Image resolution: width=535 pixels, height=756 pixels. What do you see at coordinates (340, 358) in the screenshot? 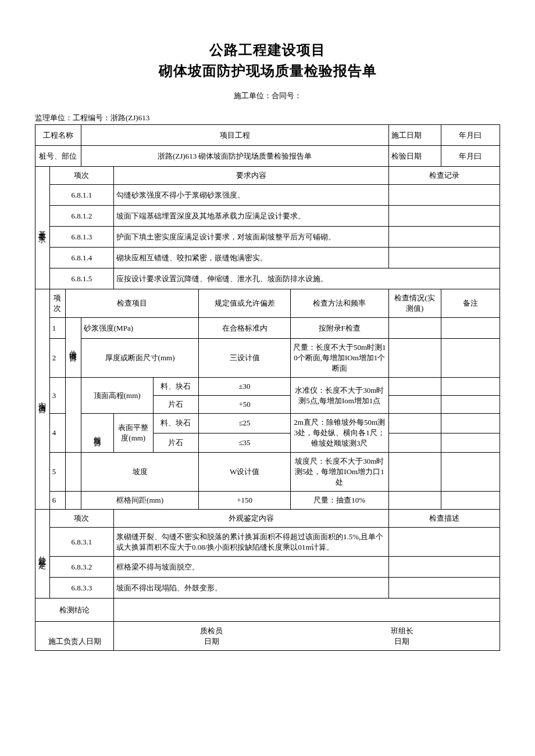
I see `measure-row-method: 尺量：长度不大于50m时测10个断面,每增加IOm增加1个断面` at bounding box center [340, 358].